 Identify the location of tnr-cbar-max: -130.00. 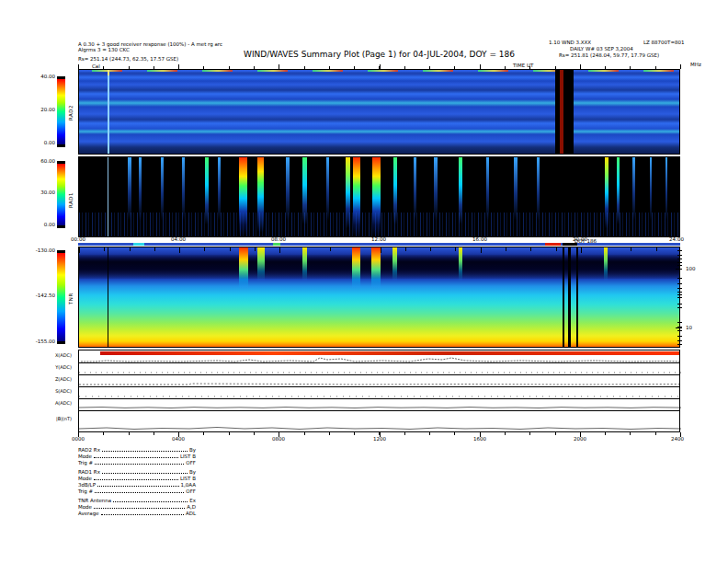
(40, 250).